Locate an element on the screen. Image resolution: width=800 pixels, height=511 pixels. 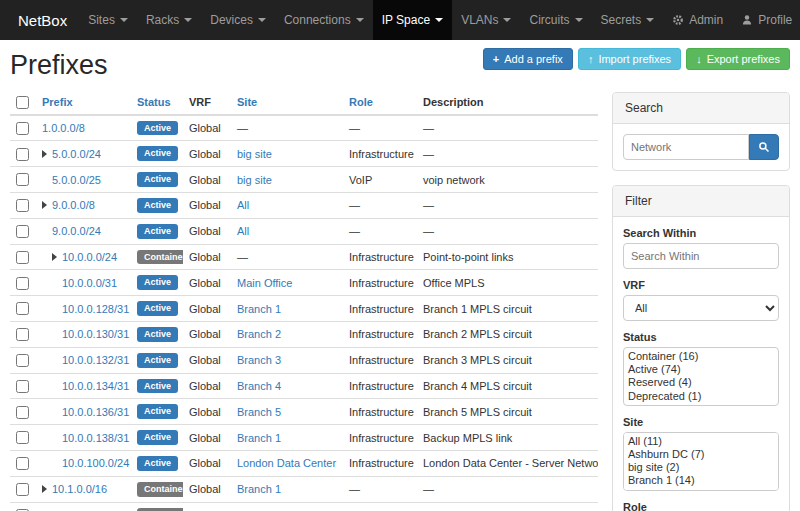
table-row: 10.0.0.132/31ActiveGlobalBranch 3Infrast… is located at coordinates (304, 360).